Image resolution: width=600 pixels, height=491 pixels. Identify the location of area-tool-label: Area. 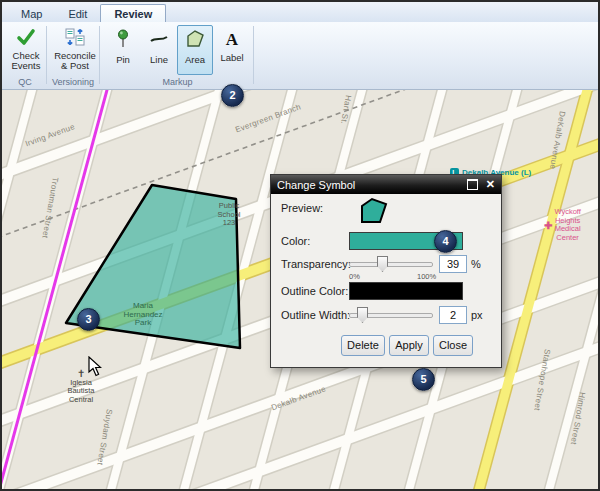
(195, 60).